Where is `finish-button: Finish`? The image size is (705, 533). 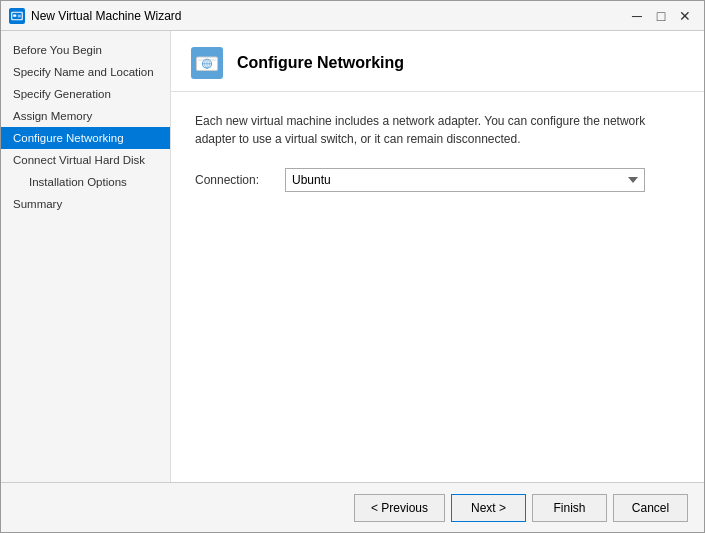
finish-button: Finish is located at coordinates (570, 508).